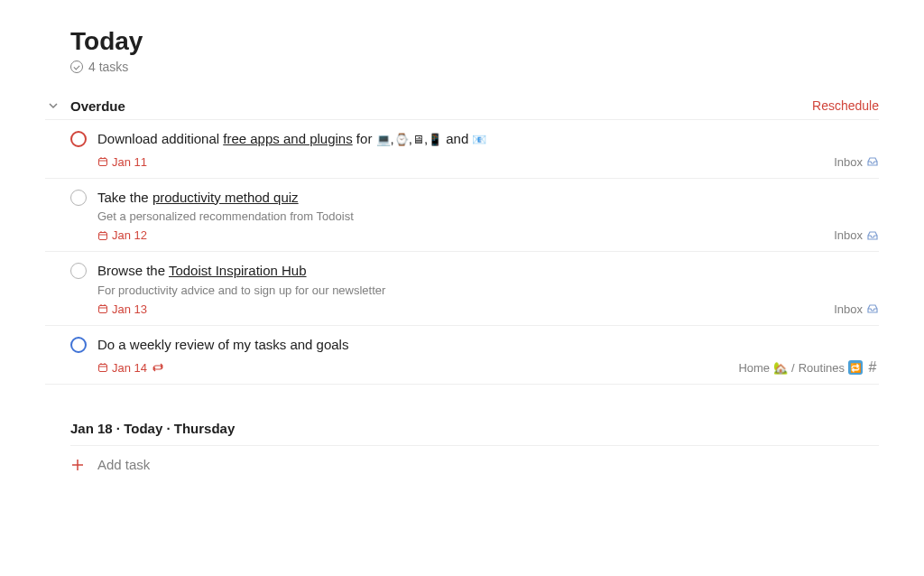  Describe the element at coordinates (808, 367) in the screenshot. I see `task-project: Home 🏡 / Routines 🔁 #` at that location.